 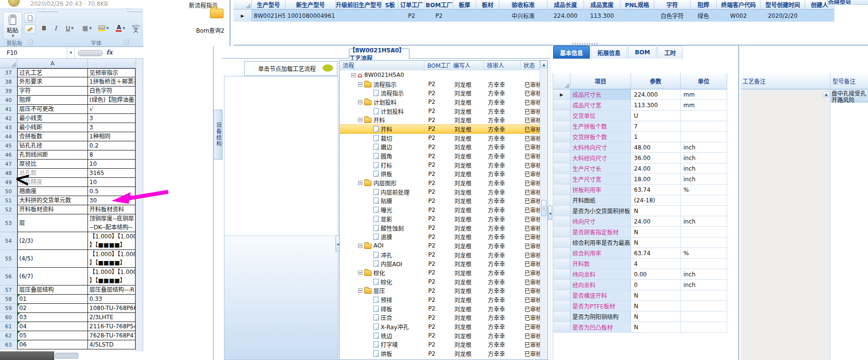 What do you see at coordinates (656, 137) in the screenshot?
I see `param-value: 1` at bounding box center [656, 137].